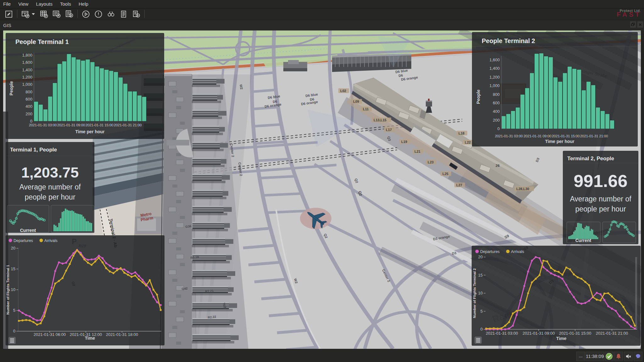 The height and width of the screenshot is (362, 644). Describe the element at coordinates (462, 133) in the screenshot. I see `svg-text: L18` at that location.